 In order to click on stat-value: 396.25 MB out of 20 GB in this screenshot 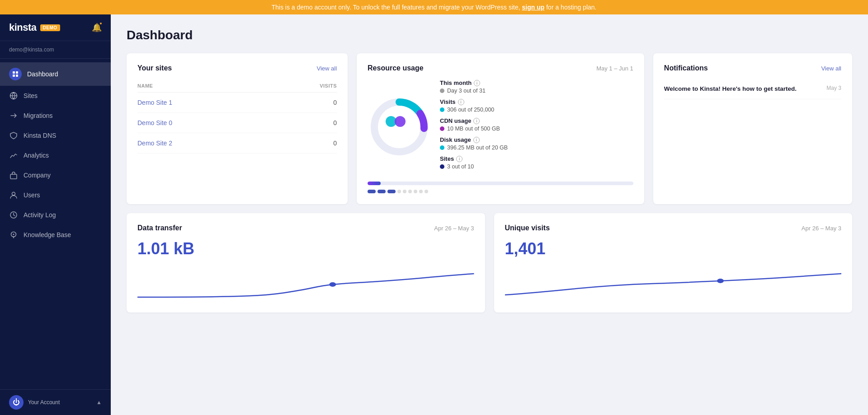, I will do `click(477, 148)`.